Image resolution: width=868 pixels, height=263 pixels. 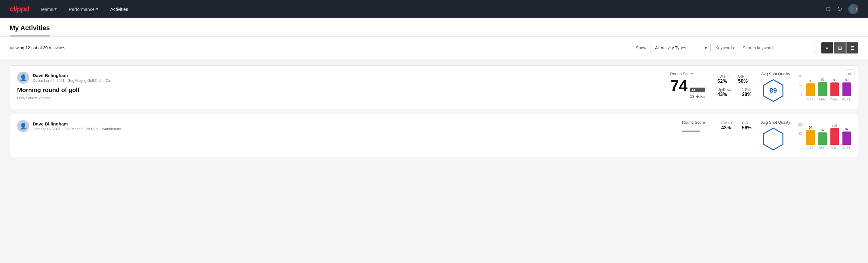 What do you see at coordinates (747, 92) in the screenshot?
I see `one-putt-stat: 1 Putt 28%` at bounding box center [747, 92].